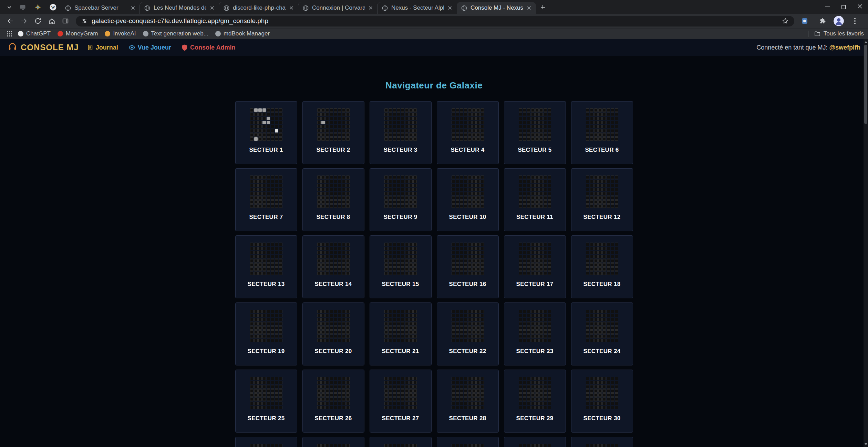  What do you see at coordinates (120, 34) in the screenshot?
I see `bookmark-item: InvokeAI` at bounding box center [120, 34].